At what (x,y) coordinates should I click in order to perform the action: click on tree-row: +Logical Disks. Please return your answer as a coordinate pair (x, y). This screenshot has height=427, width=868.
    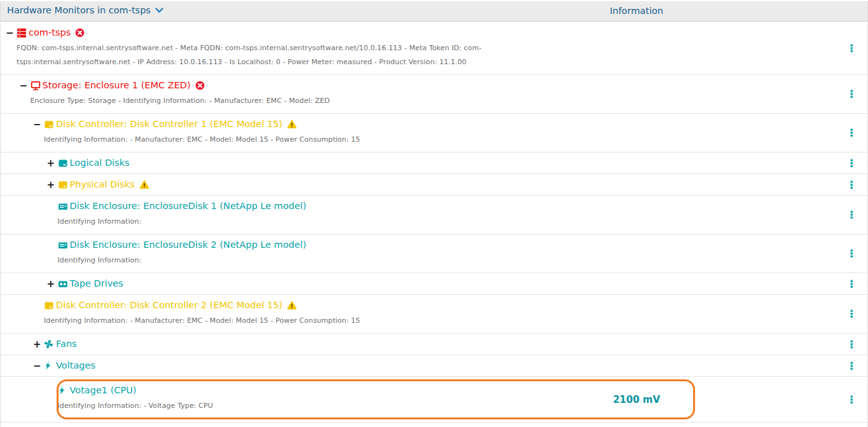
    Looking at the image, I should click on (434, 163).